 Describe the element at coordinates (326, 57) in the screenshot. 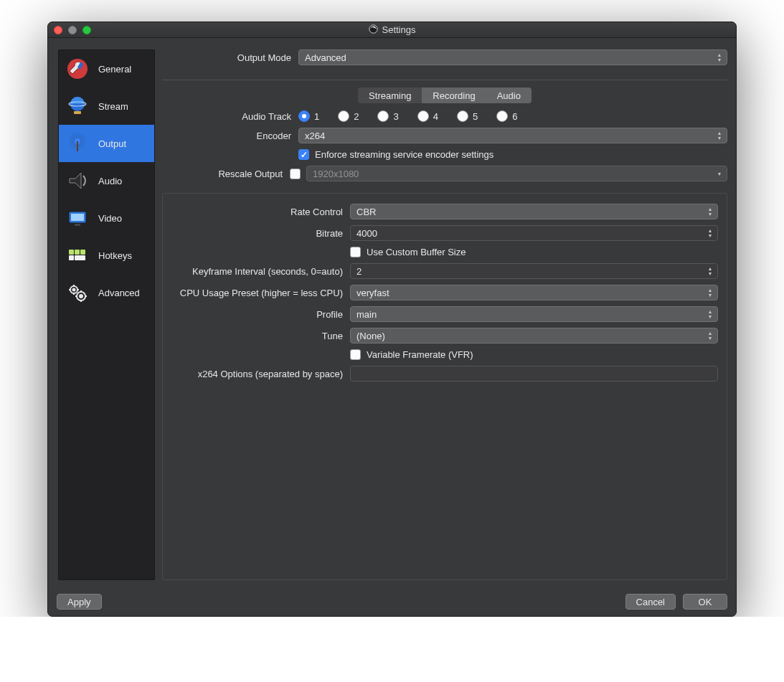

I see `output-mode-value: Advanced` at that location.